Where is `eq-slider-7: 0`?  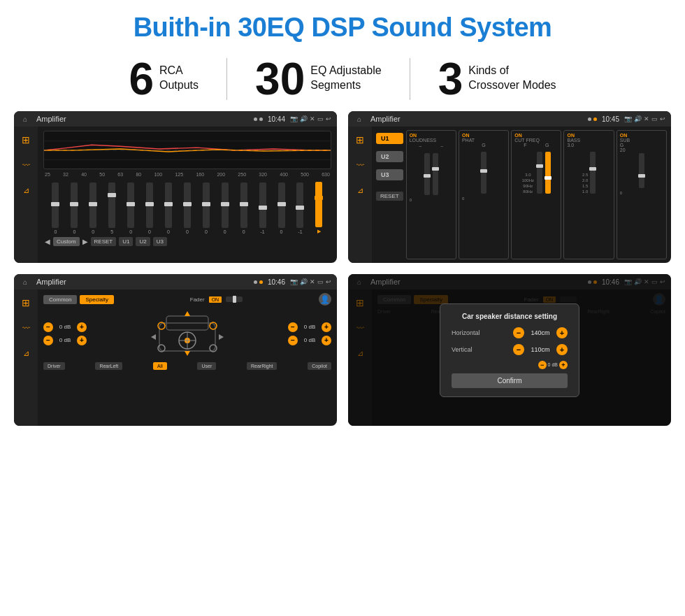
eq-slider-7: 0 is located at coordinates (168, 208).